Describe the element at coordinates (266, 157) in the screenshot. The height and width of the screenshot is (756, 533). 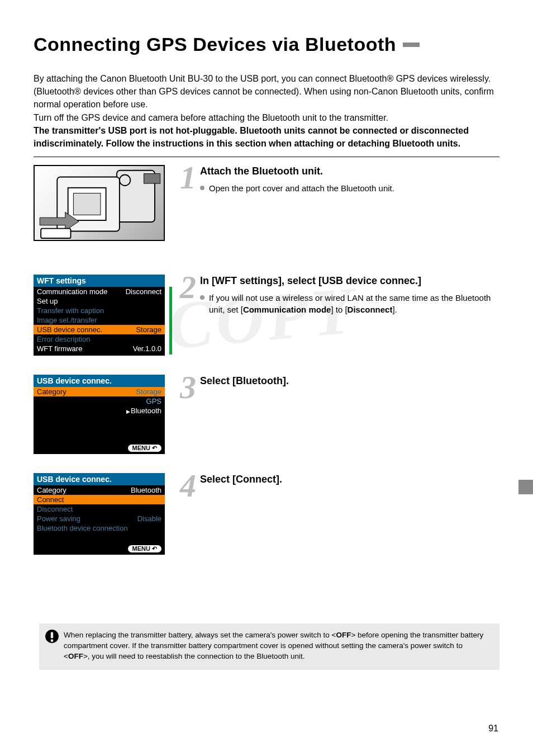
I see `section-divider` at that location.